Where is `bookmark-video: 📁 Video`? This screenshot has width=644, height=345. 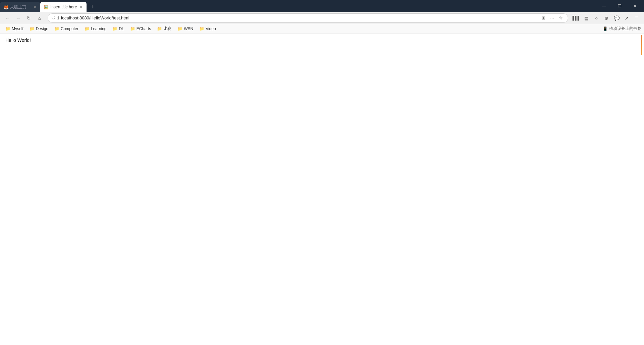
bookmark-video: 📁 Video is located at coordinates (207, 29).